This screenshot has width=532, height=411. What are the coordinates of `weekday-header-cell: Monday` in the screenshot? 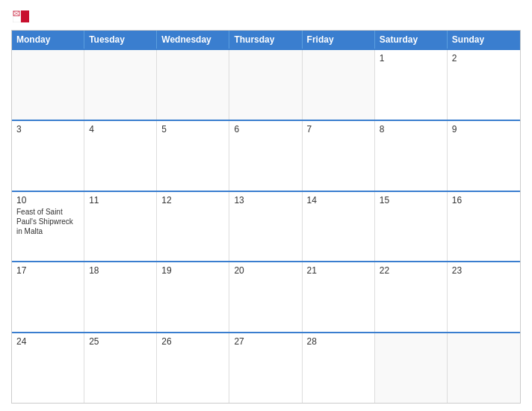 It's located at (48, 40).